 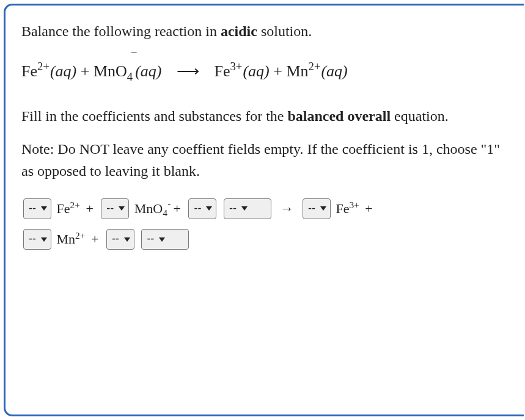 What do you see at coordinates (35, 71) in the screenshot?
I see `species-fe2: Fe2+` at bounding box center [35, 71].